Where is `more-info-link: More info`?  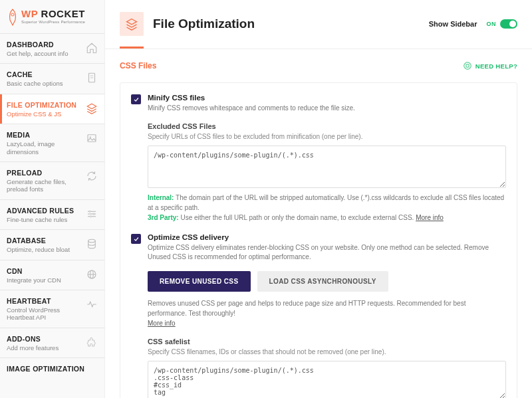 more-info-link: More info is located at coordinates (430, 218).